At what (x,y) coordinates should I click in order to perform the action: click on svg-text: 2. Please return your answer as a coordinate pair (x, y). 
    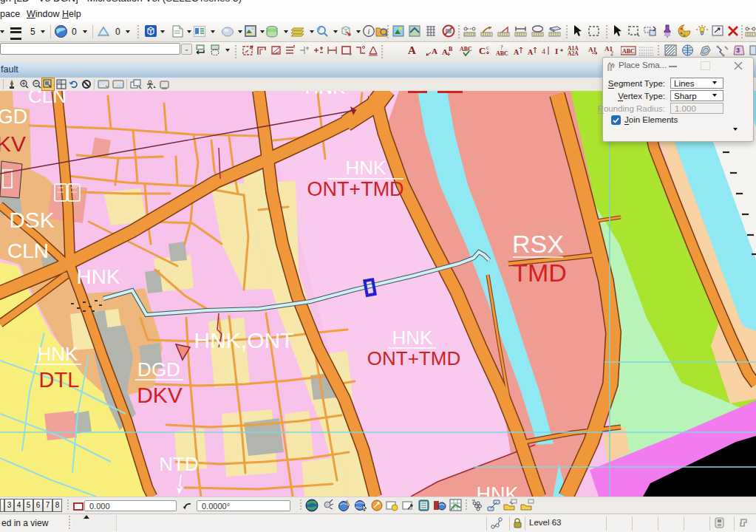
    Looking at the image, I should click on (612, 53).